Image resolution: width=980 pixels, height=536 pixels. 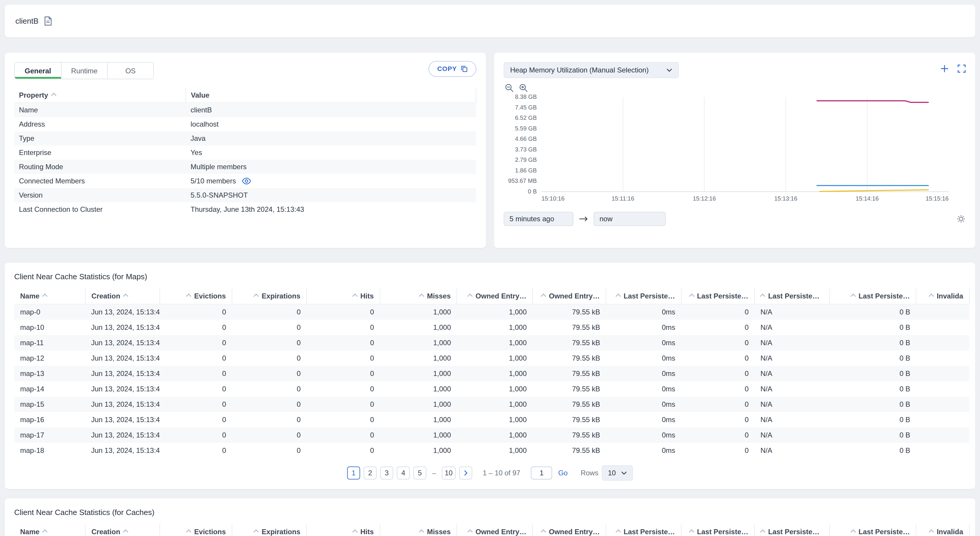 What do you see at coordinates (526, 129) in the screenshot?
I see `y-tick-label: 5.59 GB` at bounding box center [526, 129].